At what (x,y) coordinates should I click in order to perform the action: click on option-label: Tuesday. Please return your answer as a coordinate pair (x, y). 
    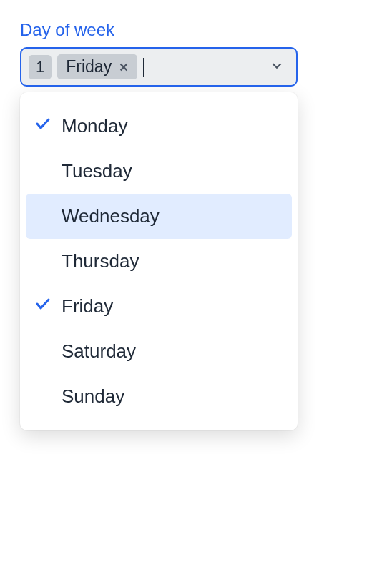
    Looking at the image, I should click on (97, 172).